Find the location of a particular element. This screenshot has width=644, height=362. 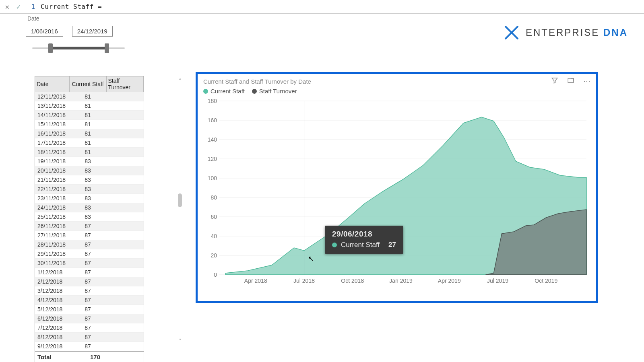

table-row: 4/12/201887 is located at coordinates (89, 300).